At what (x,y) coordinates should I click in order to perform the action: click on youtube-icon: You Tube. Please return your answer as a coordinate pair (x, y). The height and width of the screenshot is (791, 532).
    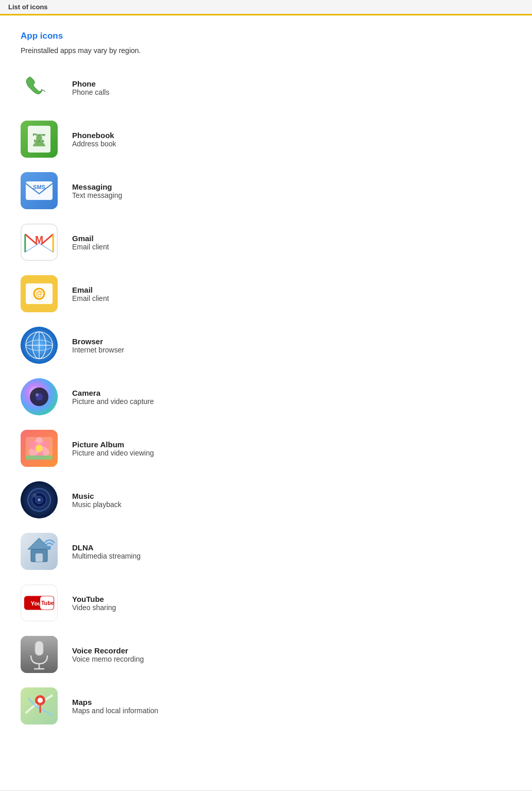
    Looking at the image, I should click on (39, 603).